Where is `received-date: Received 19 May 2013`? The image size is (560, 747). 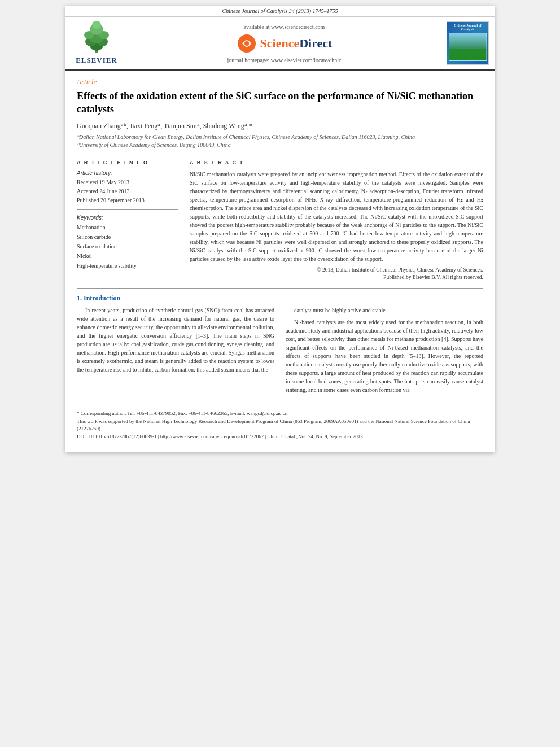
received-date: Received 19 May 2013 is located at coordinates (128, 182).